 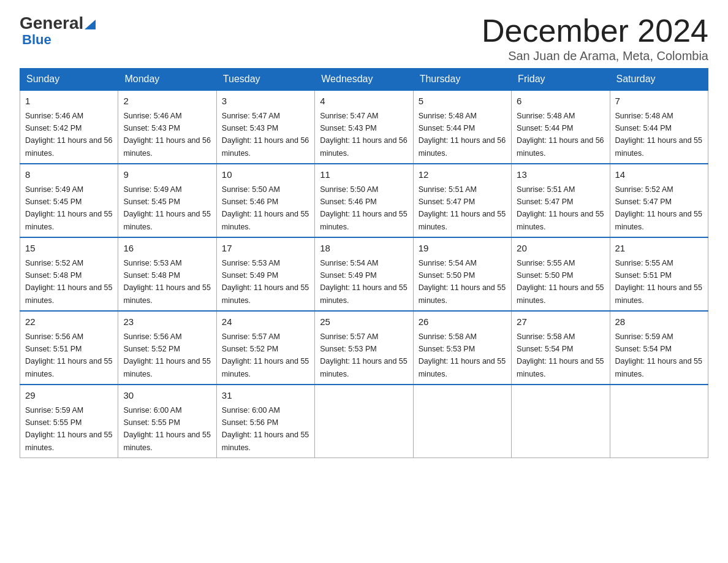 I want to click on week-row-4: 22 Sunrise: 5:56 AMSunset: 5:51 PMDaylig…, so click(x=364, y=348).